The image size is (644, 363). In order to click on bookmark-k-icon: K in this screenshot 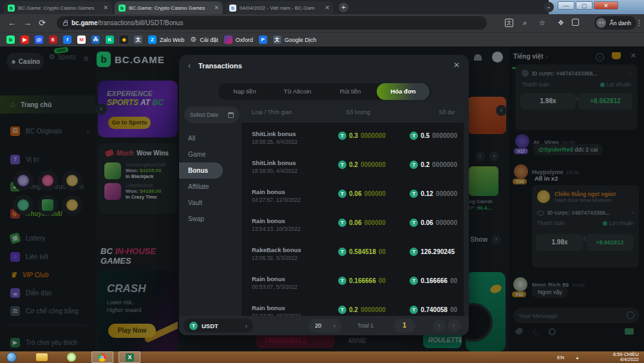, I will do `click(109, 40)`.